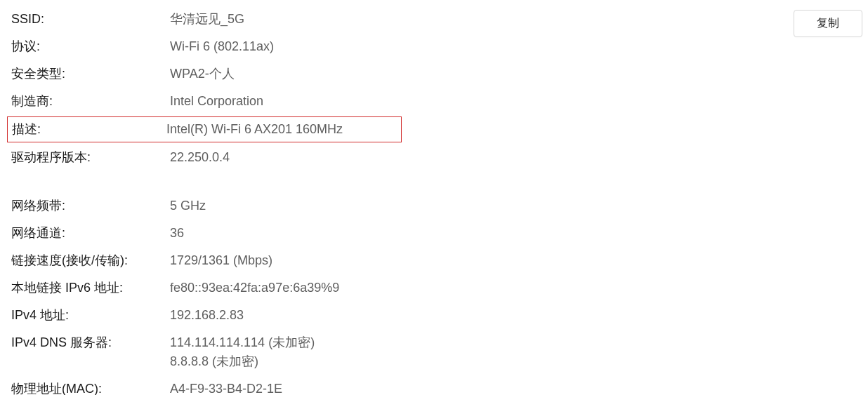 The image size is (868, 395). Describe the element at coordinates (434, 385) in the screenshot. I see `row-mac: 物理地址(MAC): A4-F9-33-B4-D2-1E` at that location.